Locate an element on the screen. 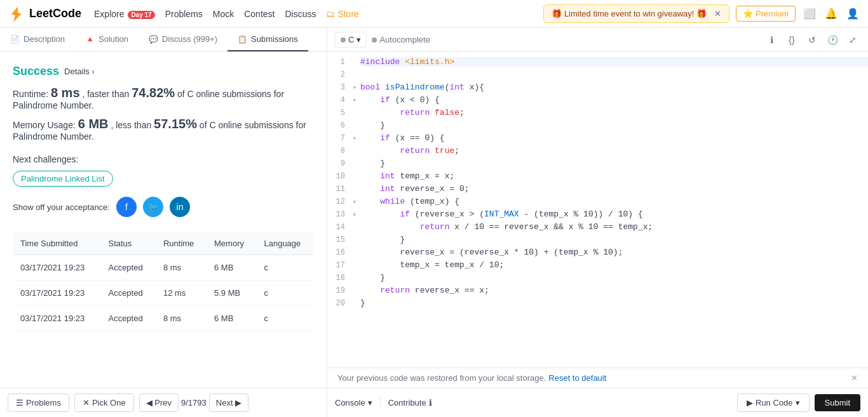  line-number: 15 is located at coordinates (340, 240).